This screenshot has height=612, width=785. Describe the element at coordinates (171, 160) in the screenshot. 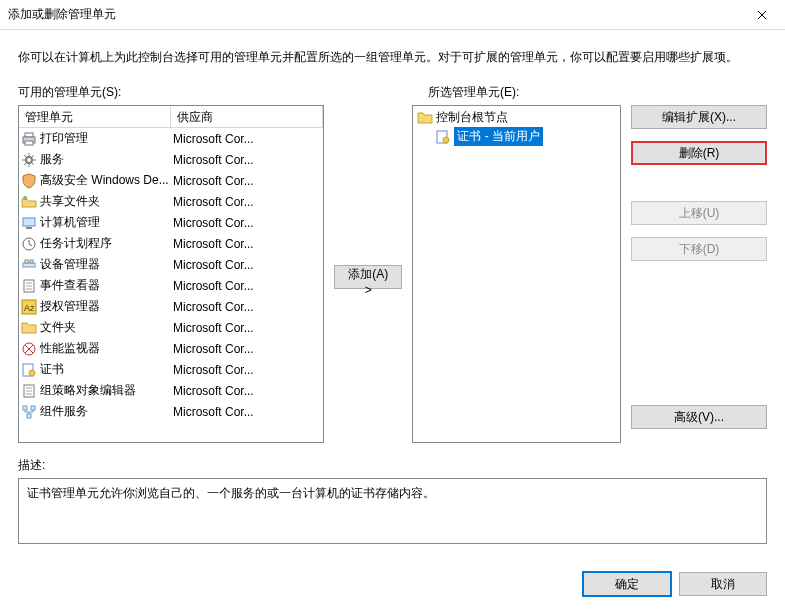

I see `list-item: 服务Microsoft Cor...` at that location.